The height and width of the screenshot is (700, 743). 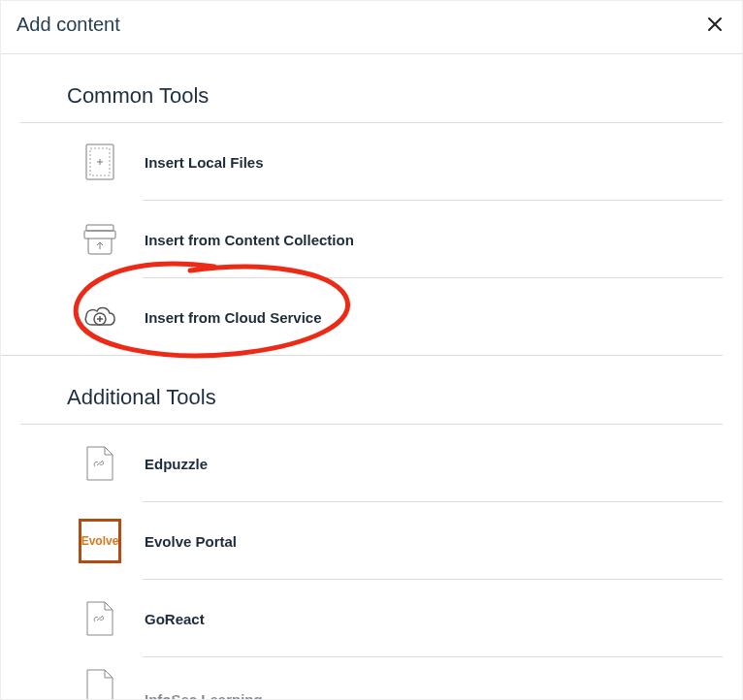 What do you see at coordinates (100, 239) in the screenshot?
I see `content-collection-icon` at bounding box center [100, 239].